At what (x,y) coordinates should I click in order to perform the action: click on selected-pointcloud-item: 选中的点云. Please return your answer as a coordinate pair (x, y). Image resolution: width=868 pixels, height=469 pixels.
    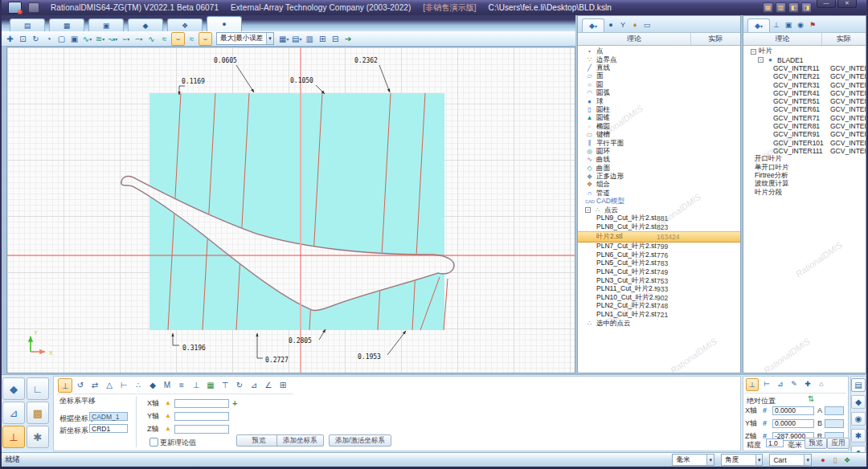
    Looking at the image, I should click on (659, 323).